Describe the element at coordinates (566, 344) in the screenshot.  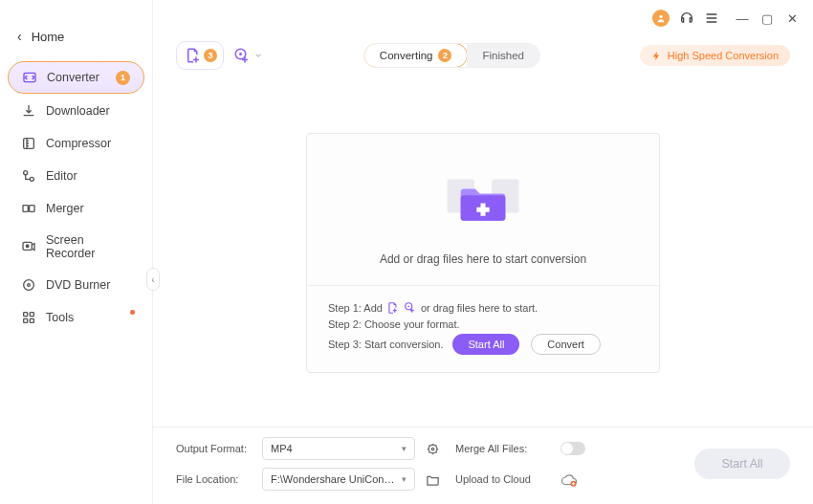
I see `convert-sample-button: Convert` at that location.